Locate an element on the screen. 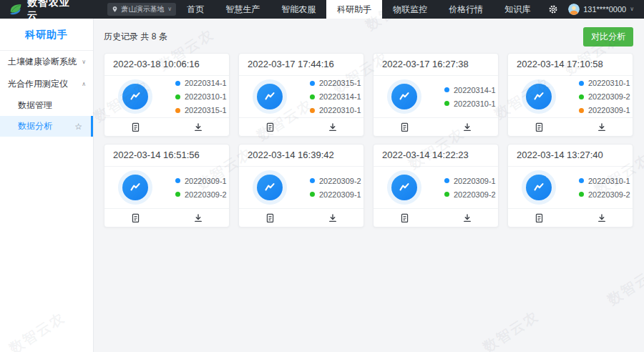 This screenshot has width=644, height=352. record-card: 2022-03-14 17:10:58 20220310-120220309-2… is located at coordinates (570, 94).